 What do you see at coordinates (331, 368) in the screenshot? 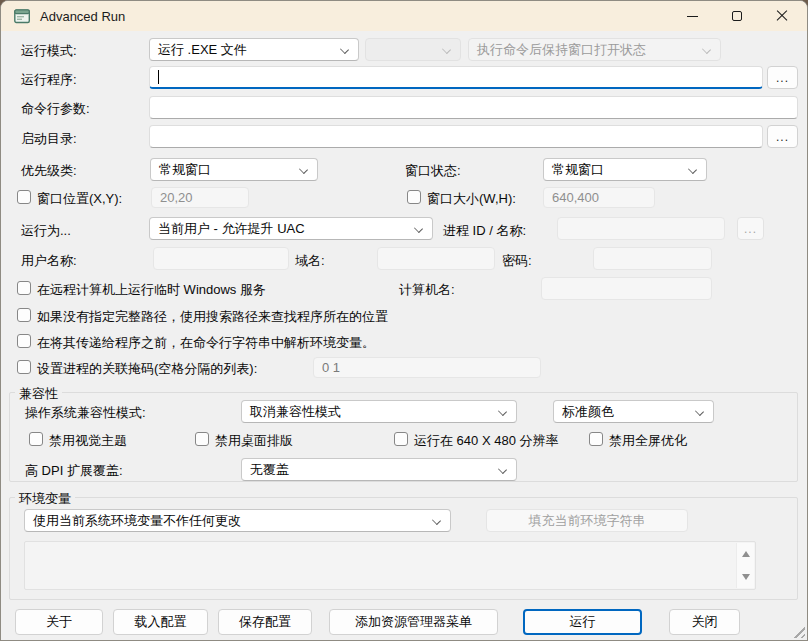
I see `affinity-value: 0 1` at bounding box center [331, 368].